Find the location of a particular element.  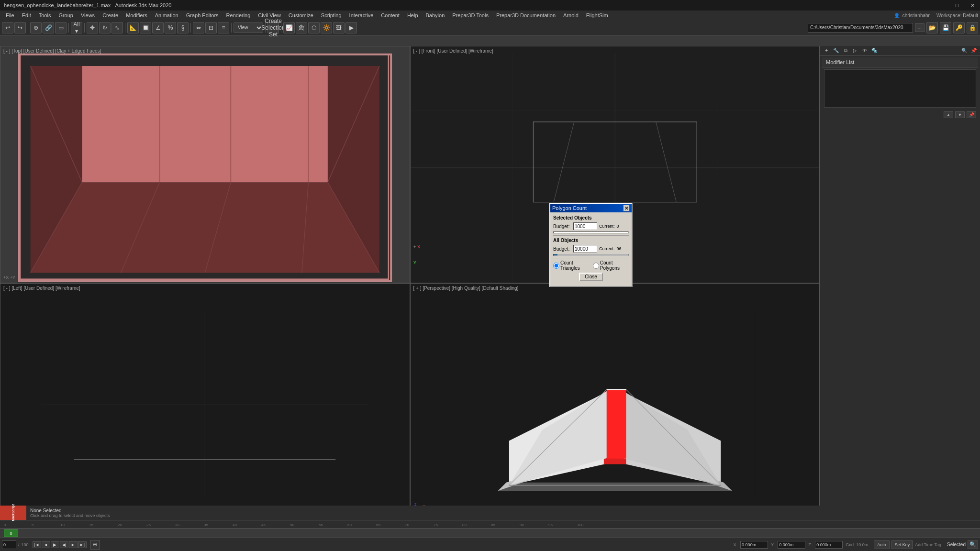

menu-tools: Tools is located at coordinates (45, 15).